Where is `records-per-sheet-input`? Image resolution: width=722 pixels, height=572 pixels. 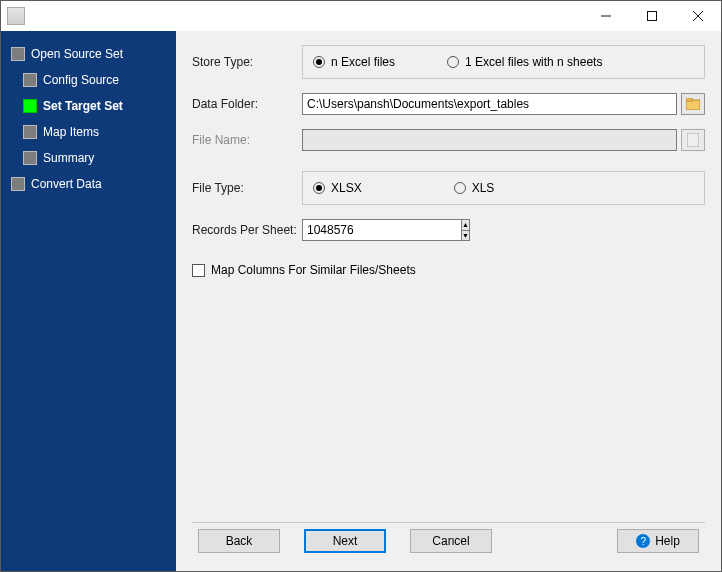
records-per-sheet-input is located at coordinates (382, 230).